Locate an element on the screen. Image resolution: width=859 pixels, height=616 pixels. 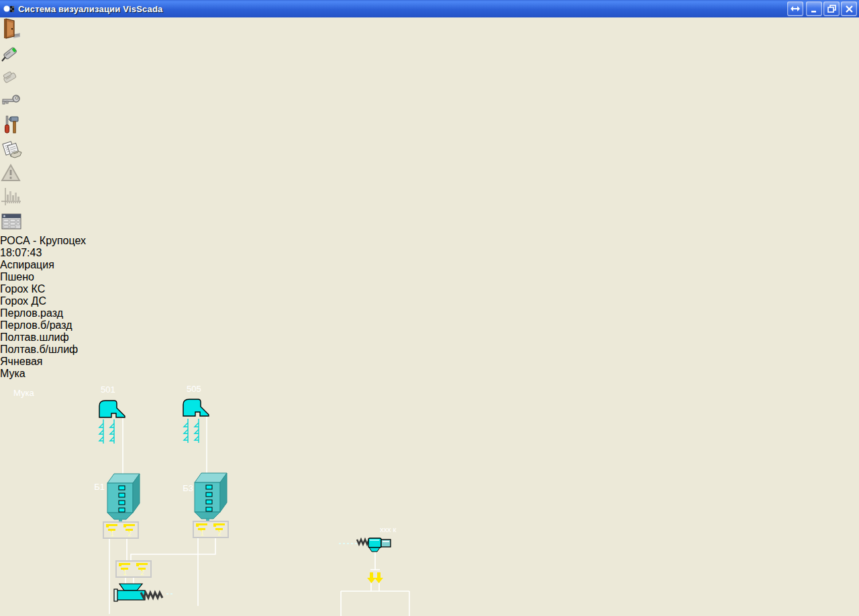
valve-box-mid: 1 2 is located at coordinates (134, 569).